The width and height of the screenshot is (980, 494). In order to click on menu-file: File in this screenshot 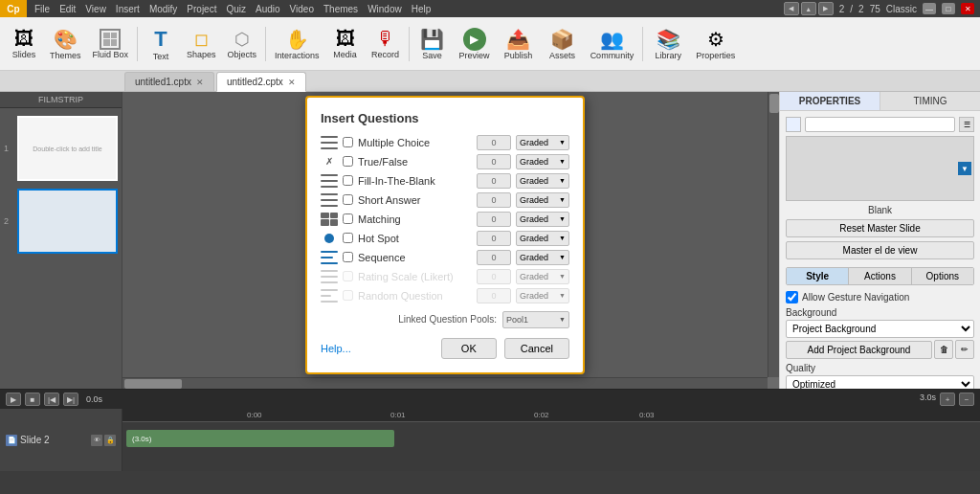, I will do `click(42, 10)`.